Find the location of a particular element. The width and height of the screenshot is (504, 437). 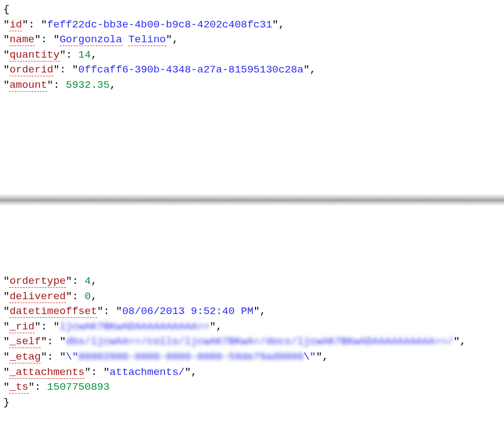

id-value: feff22dc-bb3e-4b00-b9c8-4202c408fc31 is located at coordinates (160, 25).